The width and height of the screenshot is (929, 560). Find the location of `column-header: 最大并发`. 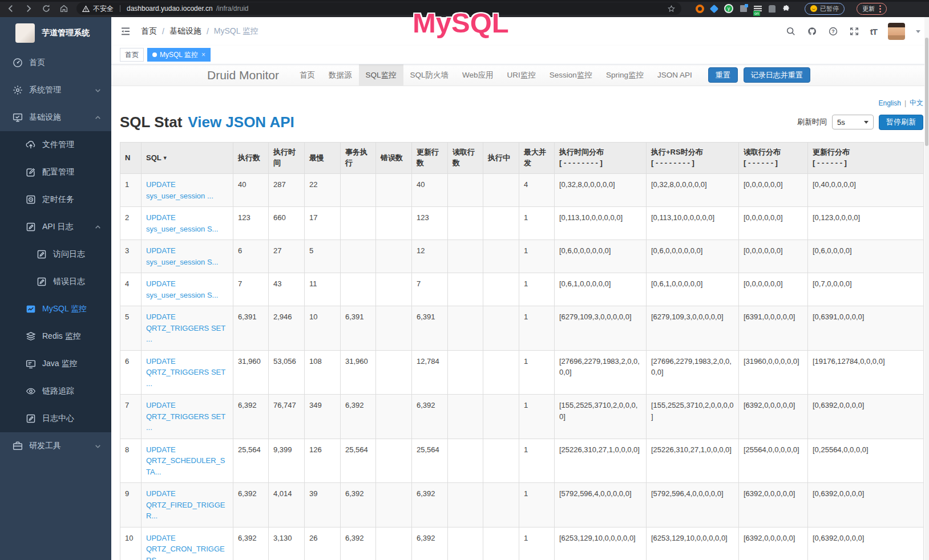

column-header: 最大并发 is located at coordinates (537, 159).